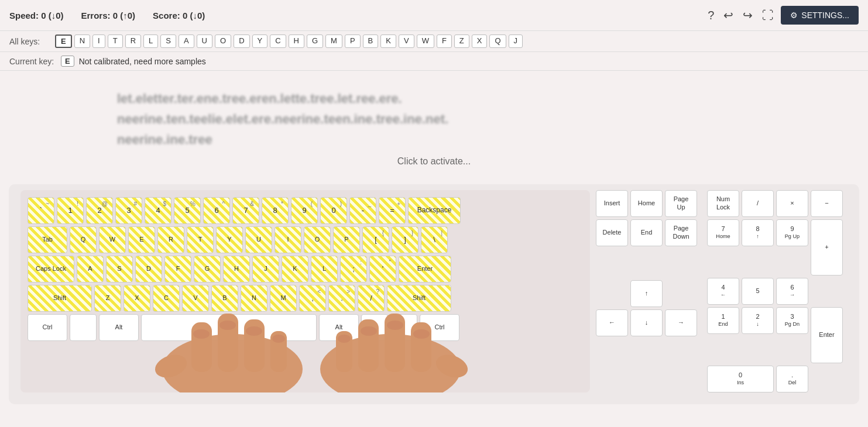 Image resolution: width=868 pixels, height=427 pixels. I want to click on key-item-l: L, so click(151, 41).